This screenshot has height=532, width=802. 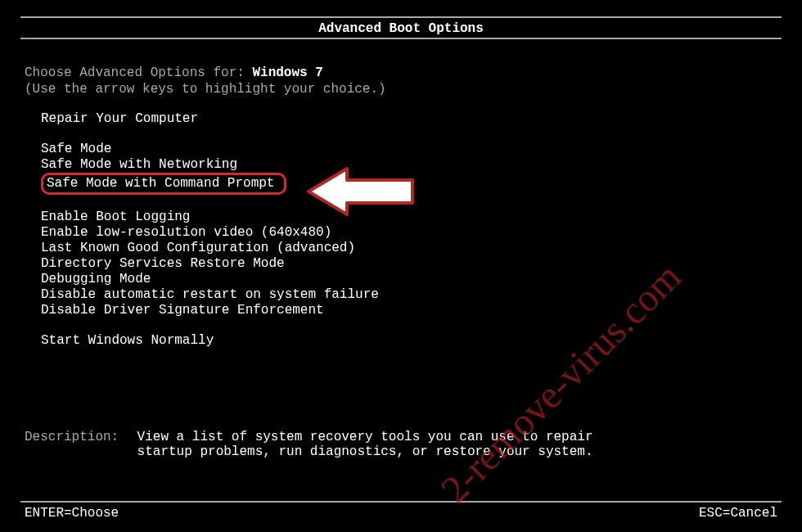 What do you see at coordinates (401, 502) in the screenshot?
I see `footer-border` at bounding box center [401, 502].